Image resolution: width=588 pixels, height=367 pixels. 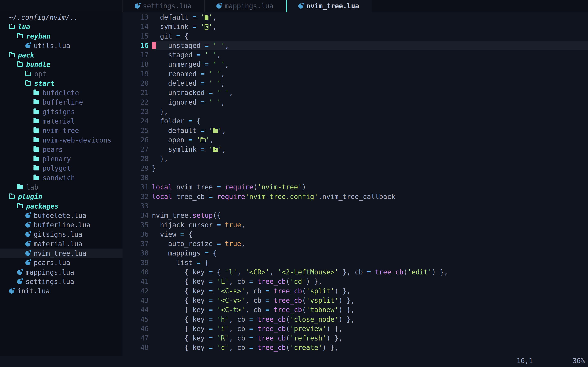 What do you see at coordinates (355, 329) in the screenshot?
I see `code-line-46: 46 { key = 'i', cb = tree_cb('preview') …` at bounding box center [355, 329].